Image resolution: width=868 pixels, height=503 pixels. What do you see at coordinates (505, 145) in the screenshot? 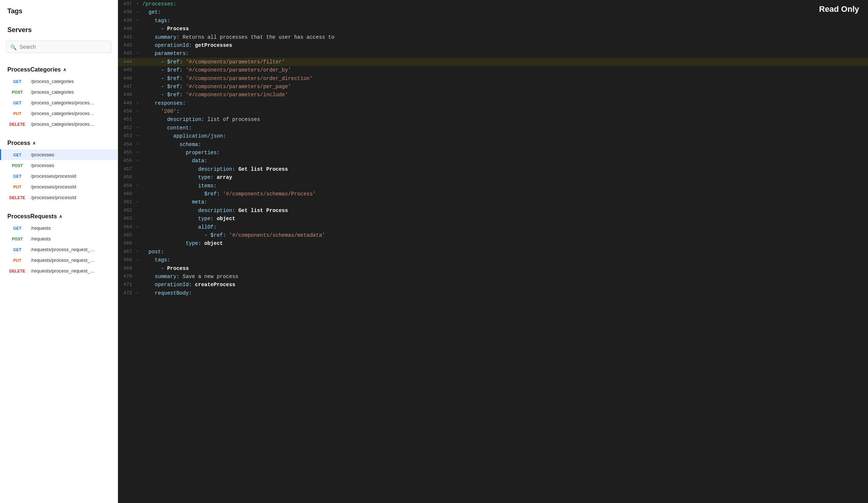
I see `line-content: schema:` at bounding box center [505, 145].